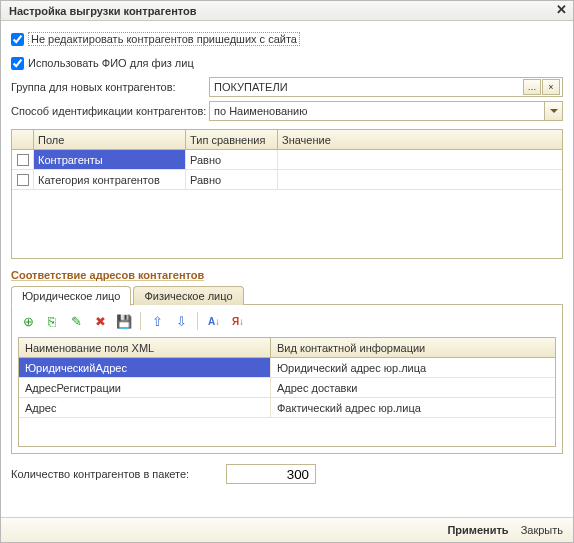 The height and width of the screenshot is (543, 574). What do you see at coordinates (188, 296) in the screenshot?
I see `tab-individual: Физическое лицо` at bounding box center [188, 296].